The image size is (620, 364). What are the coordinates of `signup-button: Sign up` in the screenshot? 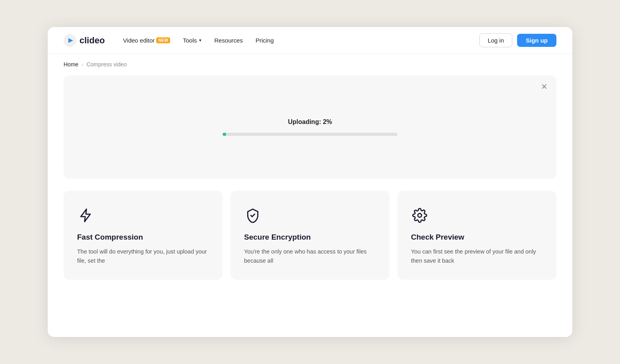 It's located at (537, 41).